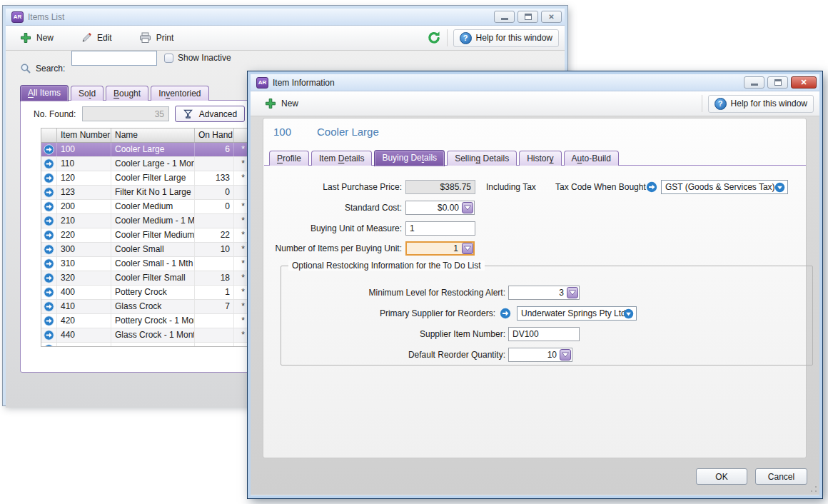 This screenshot has width=828, height=504. I want to click on item-row-110: 110Cooler Large - 1 Month*, so click(147, 164).